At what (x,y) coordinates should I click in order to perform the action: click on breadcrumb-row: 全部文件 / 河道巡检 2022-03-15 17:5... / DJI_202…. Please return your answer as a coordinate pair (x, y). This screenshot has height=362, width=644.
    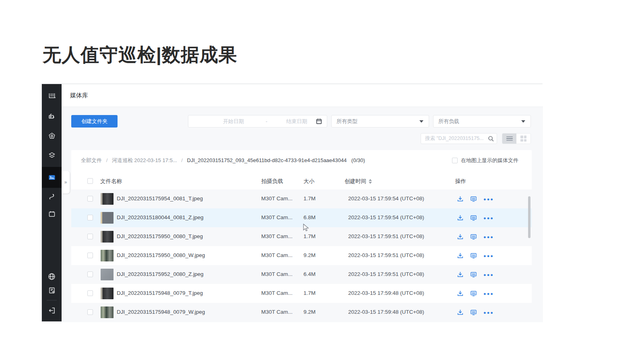
    Looking at the image, I should click on (301, 160).